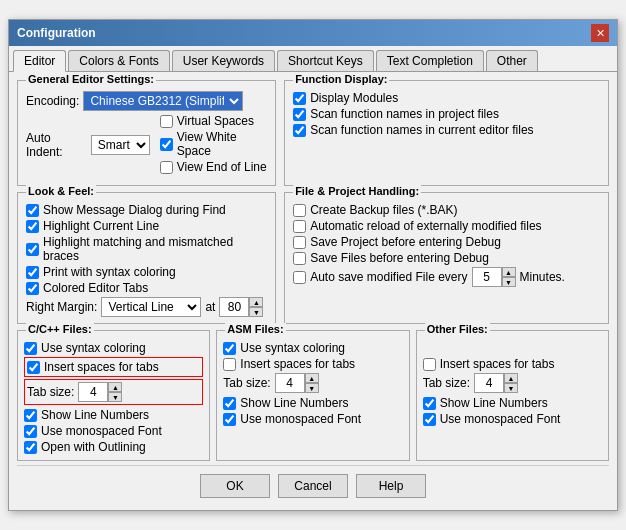  What do you see at coordinates (542, 277) in the screenshot?
I see `autosave-suffix: Minutes.` at bounding box center [542, 277].